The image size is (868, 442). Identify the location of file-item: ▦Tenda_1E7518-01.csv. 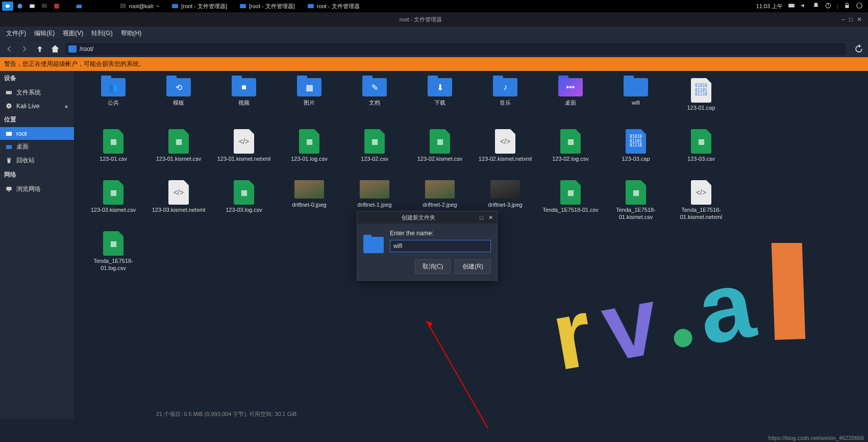
(571, 203).